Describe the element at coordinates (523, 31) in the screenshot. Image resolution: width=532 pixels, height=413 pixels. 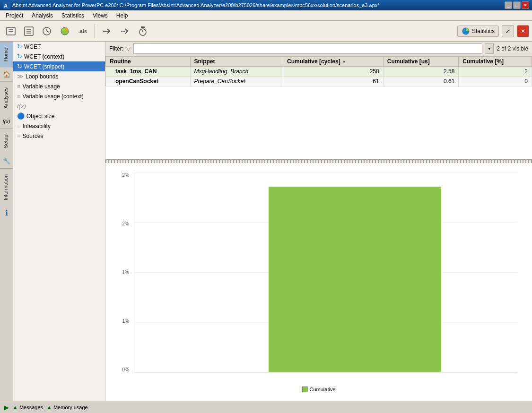
I see `close-icon: ✕` at that location.